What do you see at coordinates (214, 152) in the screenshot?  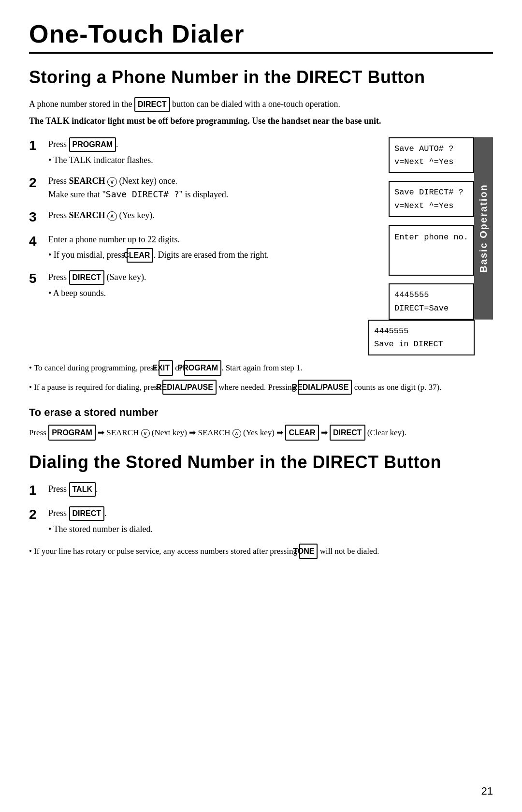 I see `step-content-1: Press PROGRAM. • The TALK indicator flas…` at bounding box center [214, 152].